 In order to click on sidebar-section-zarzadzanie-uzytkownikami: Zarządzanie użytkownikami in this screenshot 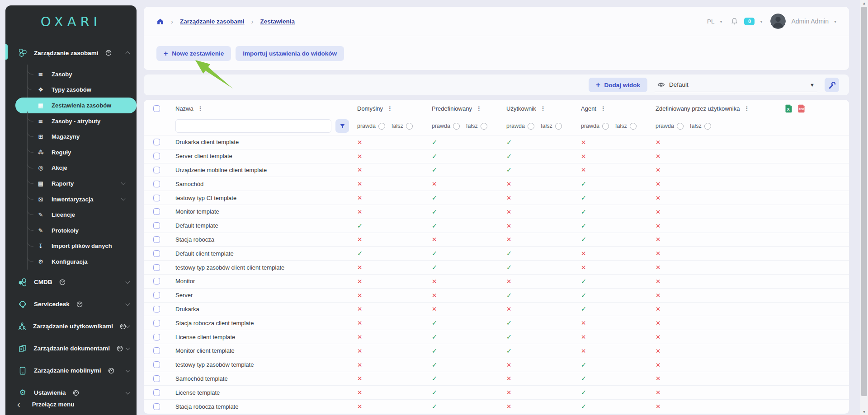, I will do `click(71, 326)`.